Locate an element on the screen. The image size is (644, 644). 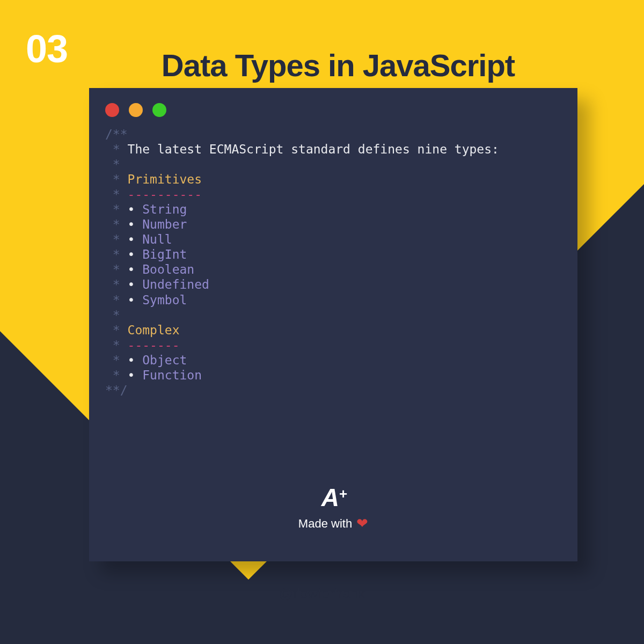
made-with-text: Made with ❤ is located at coordinates (333, 524).